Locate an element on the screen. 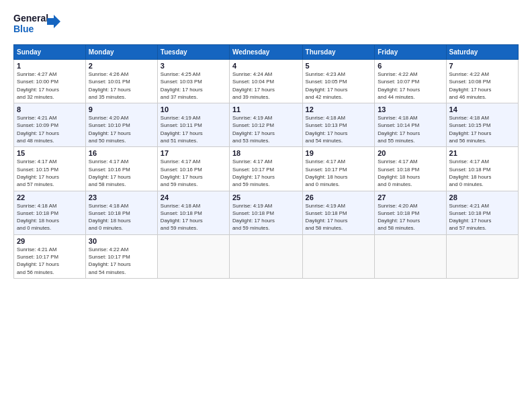 The width and height of the screenshot is (532, 411). calendar-cell: 6Sunrise: 4:22 AMSunset: 10:07 PMDayligh… is located at coordinates (410, 82).